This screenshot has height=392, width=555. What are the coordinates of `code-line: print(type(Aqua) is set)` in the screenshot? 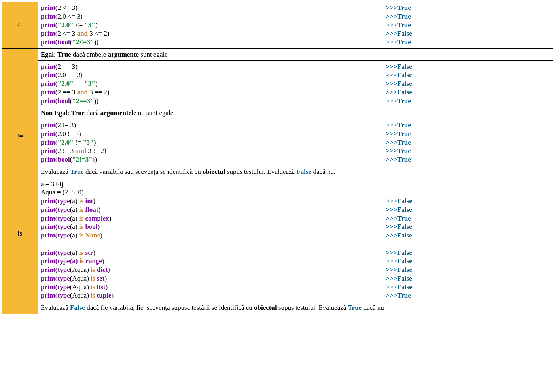 It's located at (210, 279).